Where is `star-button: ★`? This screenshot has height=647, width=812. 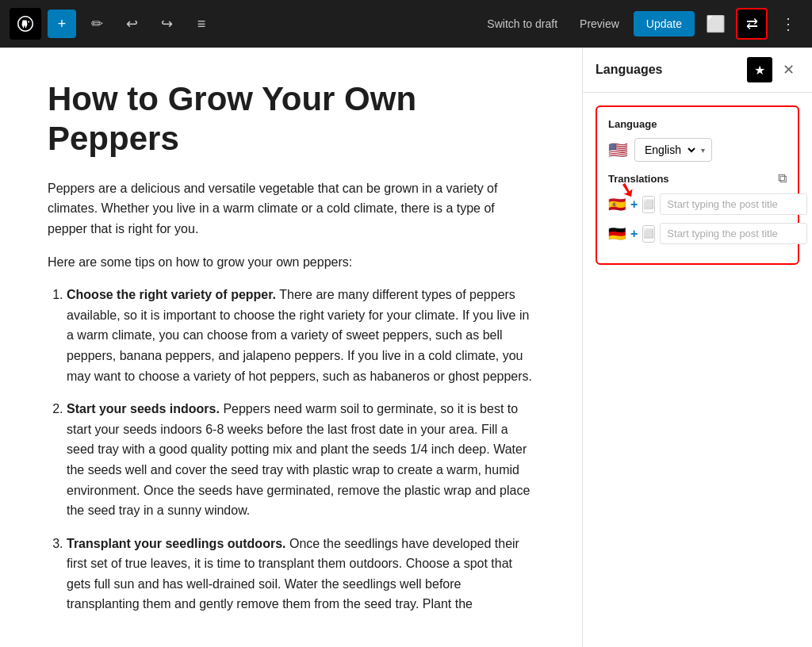 star-button: ★ is located at coordinates (760, 70).